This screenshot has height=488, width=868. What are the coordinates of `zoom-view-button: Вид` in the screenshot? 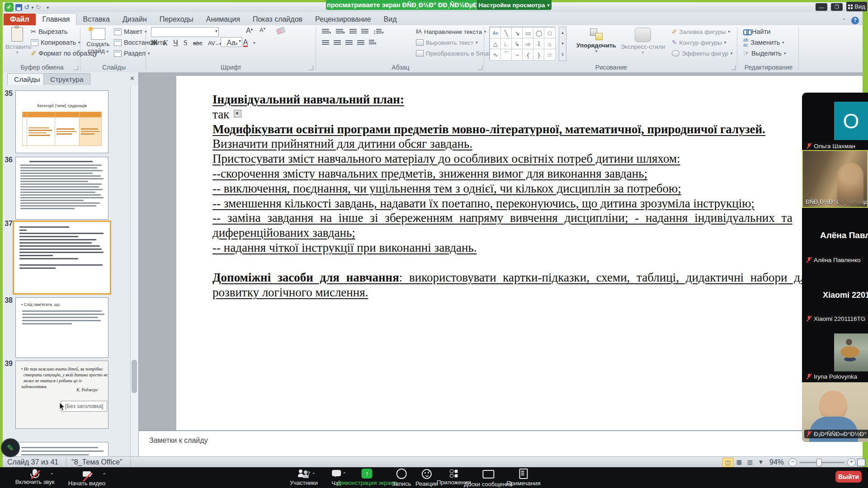 It's located at (857, 6).